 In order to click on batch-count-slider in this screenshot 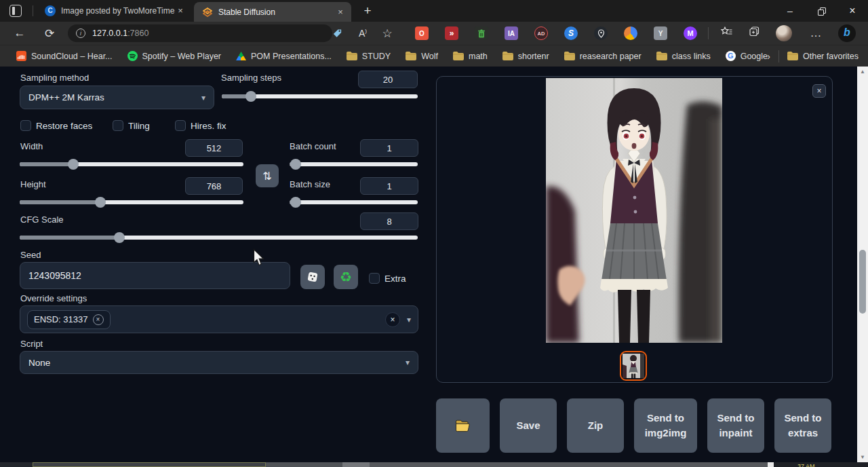, I will do `click(354, 164)`.